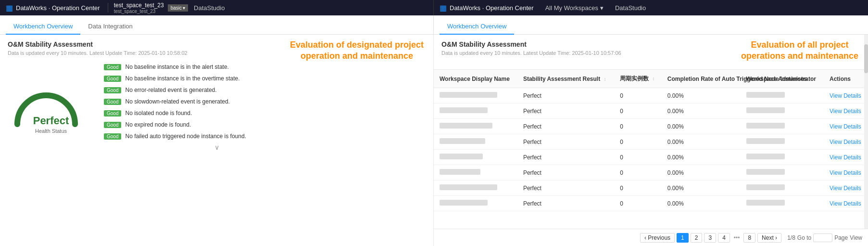  I want to click on table-row-4: Perfect 0 0.00% View Details, so click(651, 157).